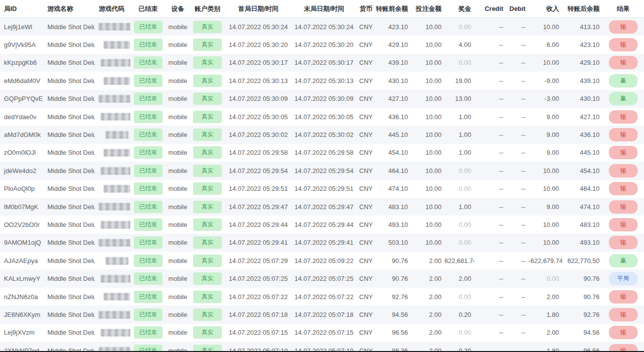 Image resolution: width=644 pixels, height=352 pixels. What do you see at coordinates (322, 153) in the screenshot?
I see `table-row: zO0m0lOJlMiddle Shot Deluxe已结束mobile真实14…` at bounding box center [322, 153].